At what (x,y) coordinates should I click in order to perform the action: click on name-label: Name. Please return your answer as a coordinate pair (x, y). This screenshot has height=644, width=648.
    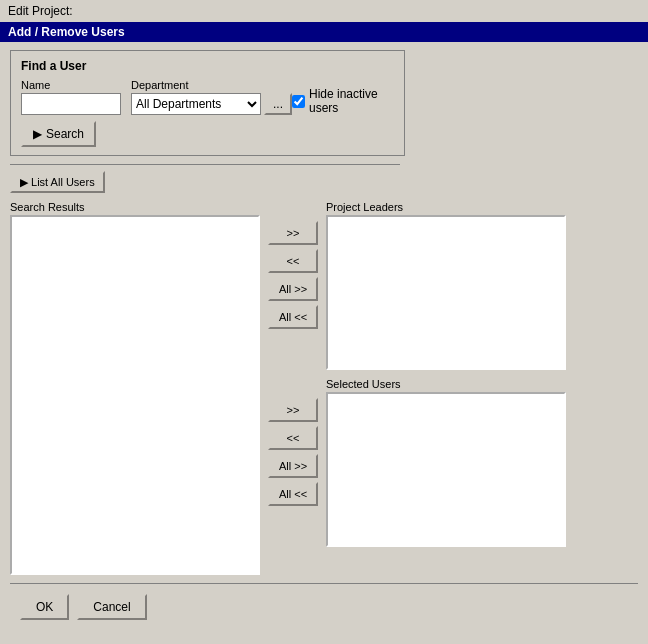
    Looking at the image, I should click on (71, 85).